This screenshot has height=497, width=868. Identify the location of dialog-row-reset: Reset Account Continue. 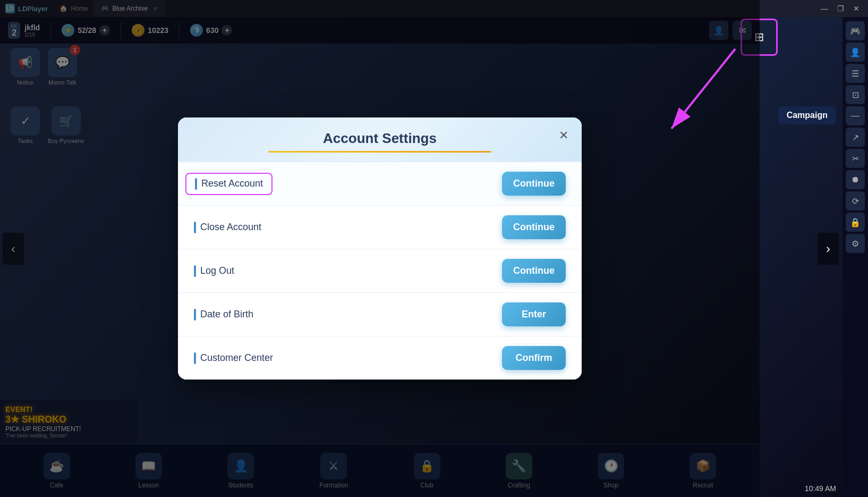
(380, 184).